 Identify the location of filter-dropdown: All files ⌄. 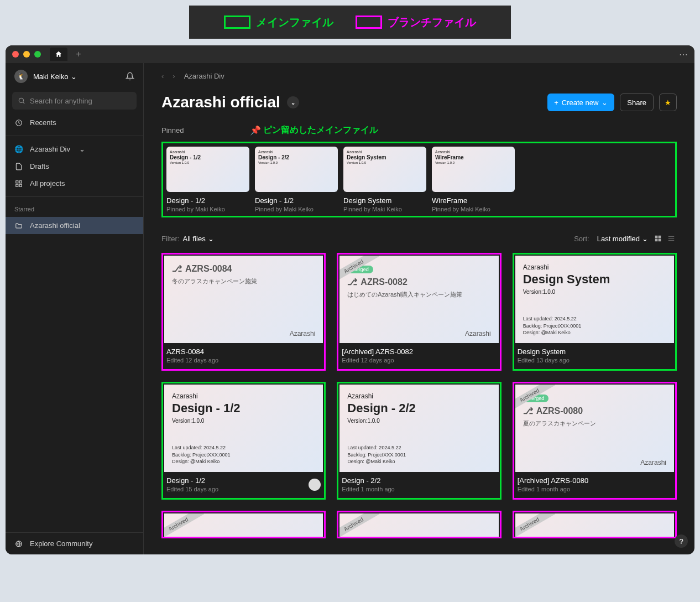
(198, 239).